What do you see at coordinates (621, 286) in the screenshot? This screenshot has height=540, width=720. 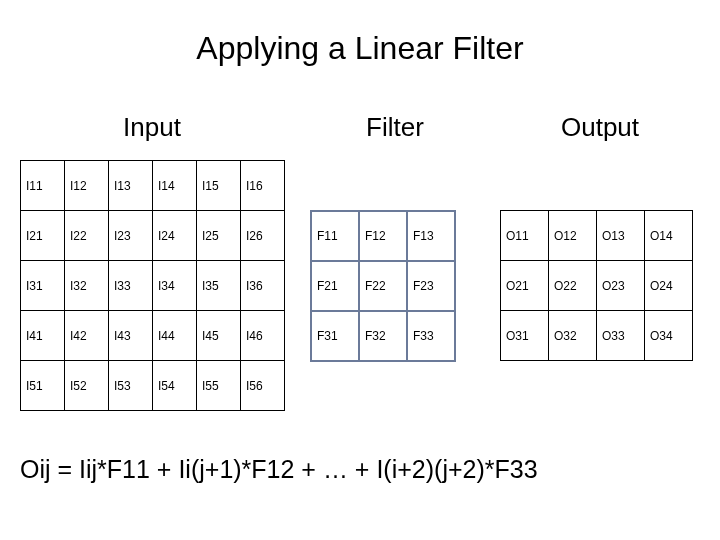 I see `cell: O23` at bounding box center [621, 286].